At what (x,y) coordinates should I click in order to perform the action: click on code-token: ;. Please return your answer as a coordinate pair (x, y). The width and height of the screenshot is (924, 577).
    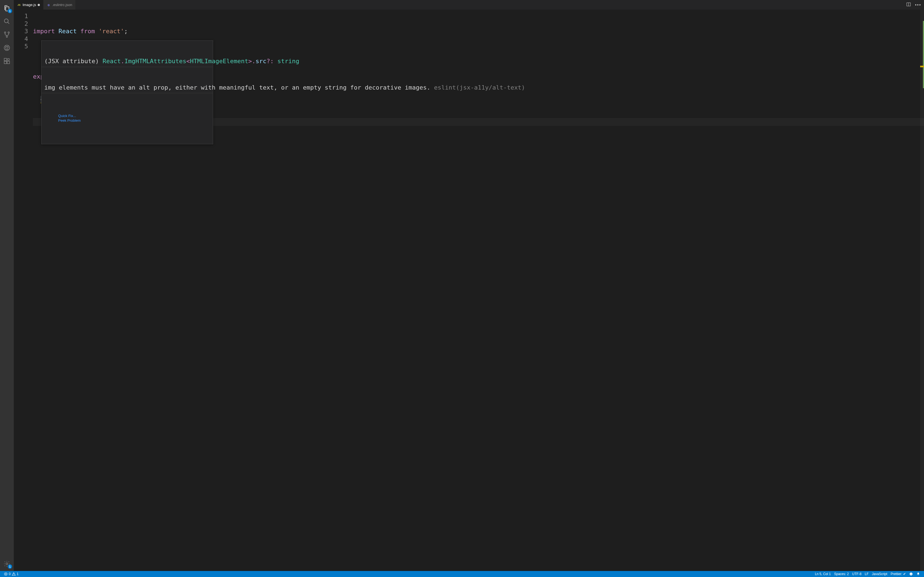
    Looking at the image, I should click on (126, 31).